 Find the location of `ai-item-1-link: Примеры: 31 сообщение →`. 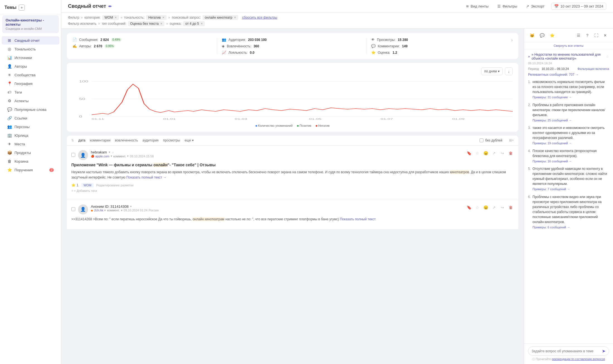

ai-item-1-link: Примеры: 31 сообщение → is located at coordinates (571, 97).